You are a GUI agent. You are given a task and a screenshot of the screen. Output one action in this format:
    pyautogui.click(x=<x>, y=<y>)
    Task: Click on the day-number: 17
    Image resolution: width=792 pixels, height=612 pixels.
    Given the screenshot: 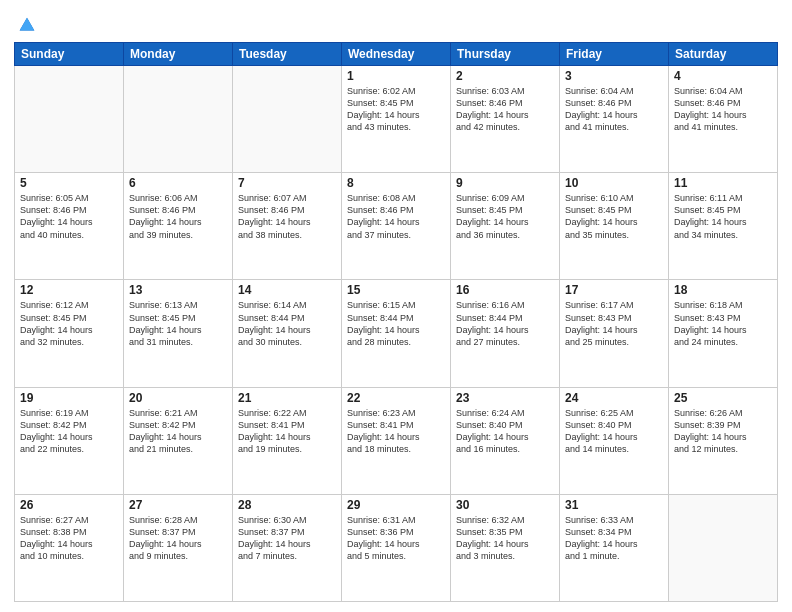 What is the action you would take?
    pyautogui.click(x=614, y=290)
    